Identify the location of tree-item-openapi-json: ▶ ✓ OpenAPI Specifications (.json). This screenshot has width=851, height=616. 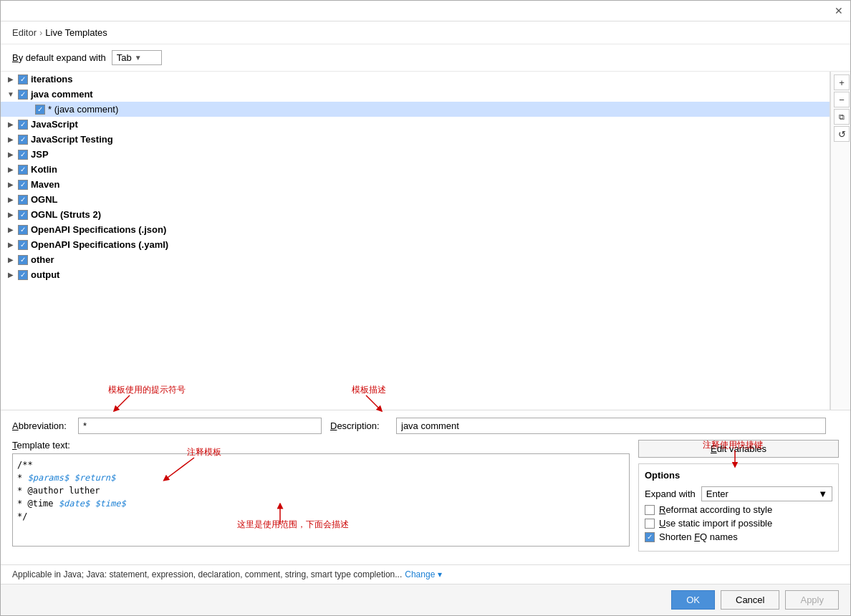
(415, 229).